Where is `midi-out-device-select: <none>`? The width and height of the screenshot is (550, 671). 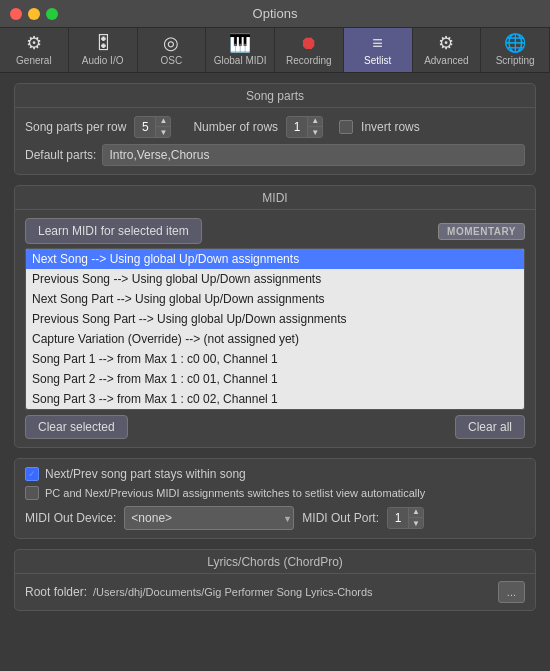
midi-out-device-select: <none> is located at coordinates (209, 518).